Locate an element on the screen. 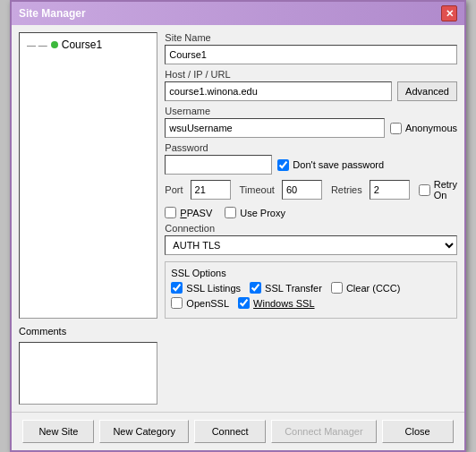  ssl-listings-label: SSL Listings is located at coordinates (213, 288).